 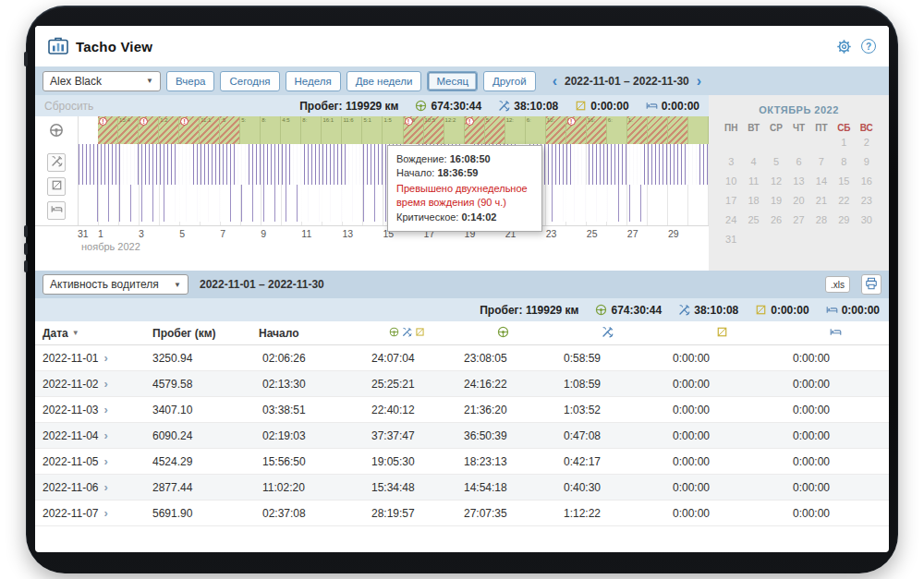 I want to click on report-select: Активность водителя ▼, so click(x=116, y=284).